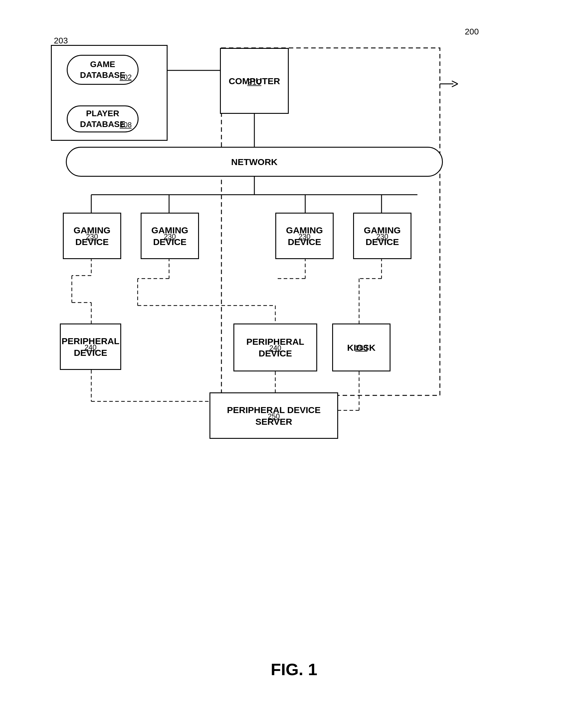 The image size is (588, 709). I want to click on player-db: PLAYERDATABASE 208, so click(103, 119).